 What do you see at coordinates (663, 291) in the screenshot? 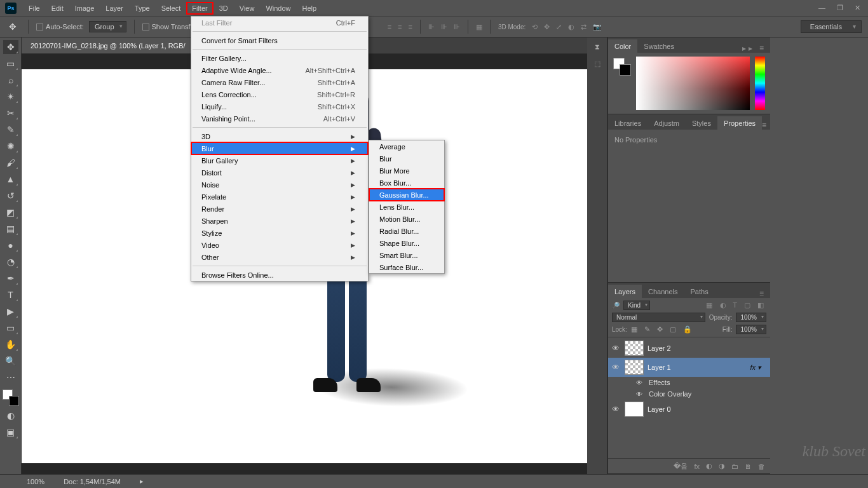
I see `tab-channels: Channels` at bounding box center [663, 291].